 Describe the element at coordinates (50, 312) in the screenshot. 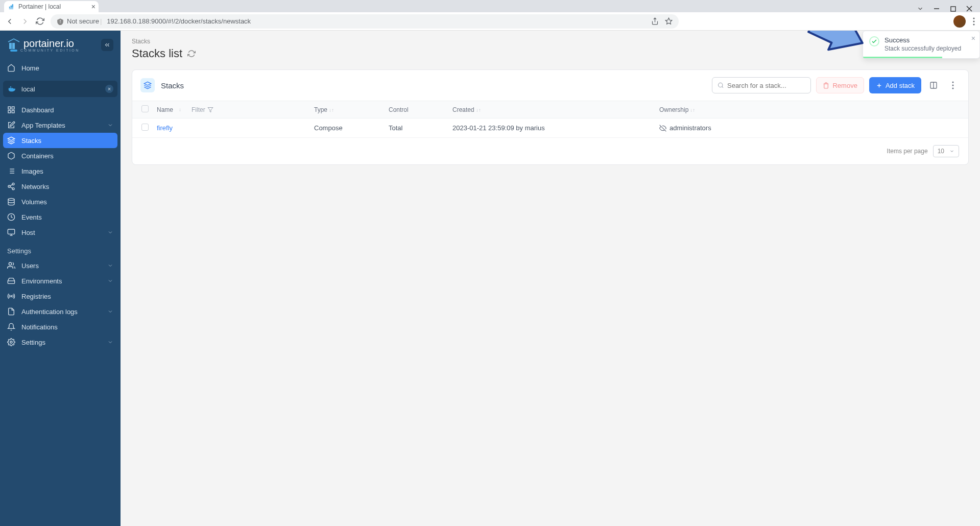

I see `sidebar-item-label: Authentication logs` at that location.